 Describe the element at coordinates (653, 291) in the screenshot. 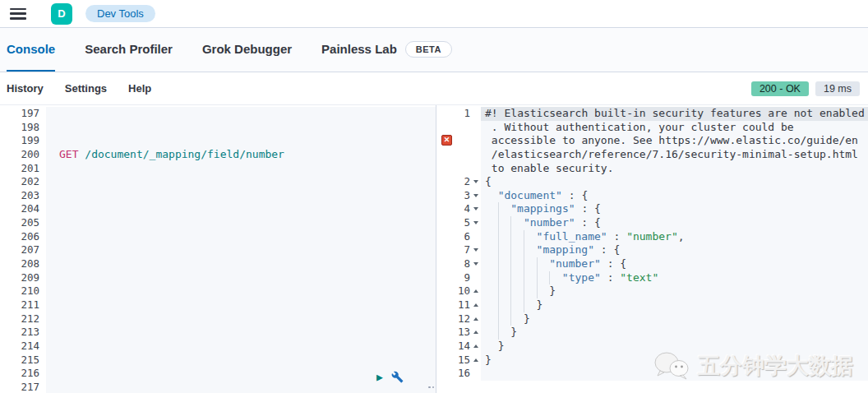

I see `editor-line: 10}` at that location.